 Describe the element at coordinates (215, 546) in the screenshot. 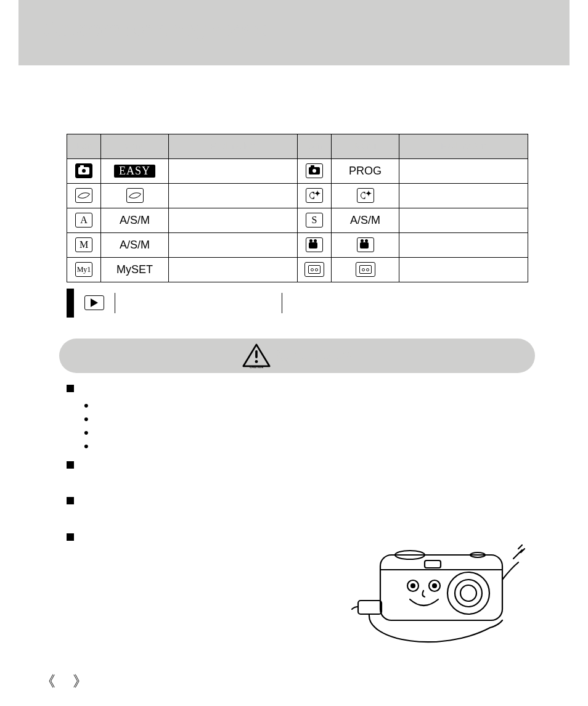

I see `caution-text: In any of these circumstances, all image…` at that location.